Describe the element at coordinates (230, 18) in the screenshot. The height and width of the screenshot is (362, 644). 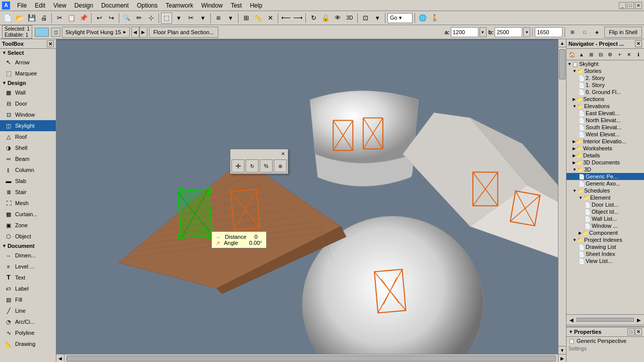
I see `floor-dropdown: ▾` at that location.